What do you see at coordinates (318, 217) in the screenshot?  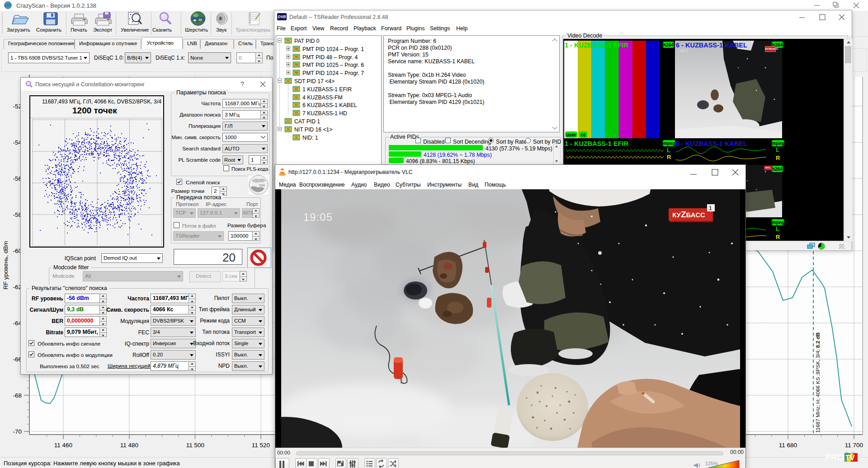 I see `svg-text: 19:05` at bounding box center [318, 217].